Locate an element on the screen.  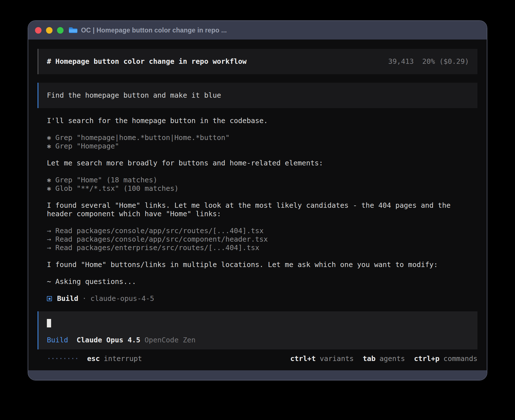
shortcut-key: tab is located at coordinates (369, 359).